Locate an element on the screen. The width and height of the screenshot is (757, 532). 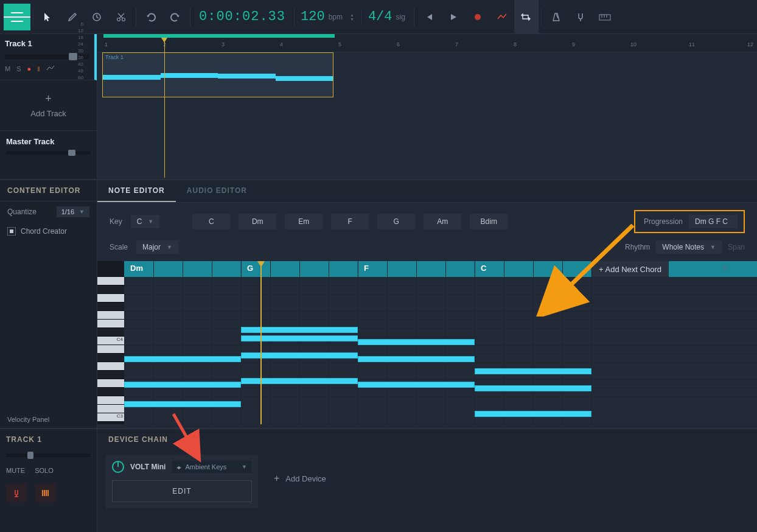
mute-button: MUTE is located at coordinates (16, 471).